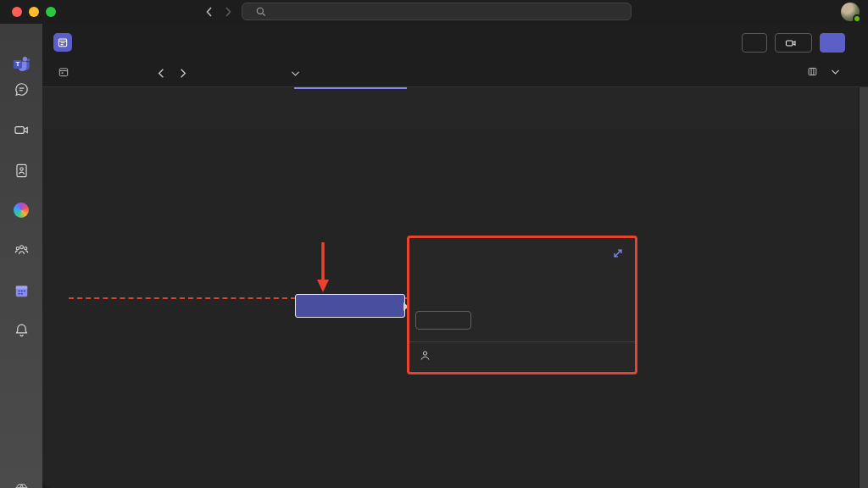  I want to click on edit-event-button, so click(443, 320).